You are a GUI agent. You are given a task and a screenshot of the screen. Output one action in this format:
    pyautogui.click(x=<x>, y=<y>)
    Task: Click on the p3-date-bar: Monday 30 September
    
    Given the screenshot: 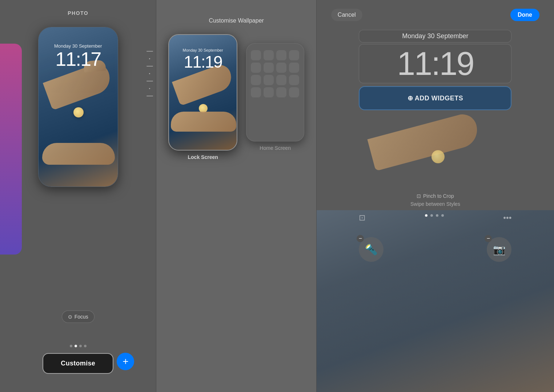 What is the action you would take?
    pyautogui.click(x=435, y=36)
    